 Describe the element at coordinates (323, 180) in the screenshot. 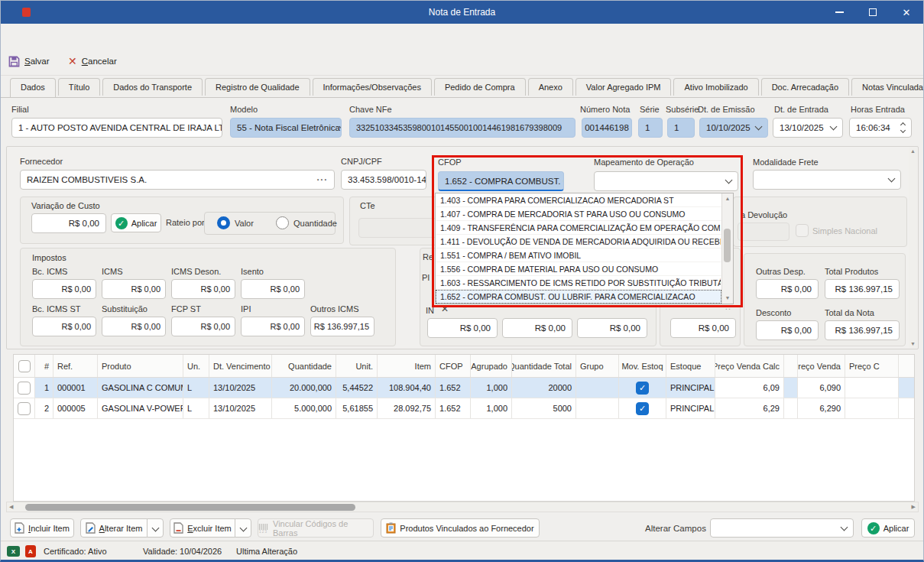

I see `lookup-ellipsis-button: ···` at that location.